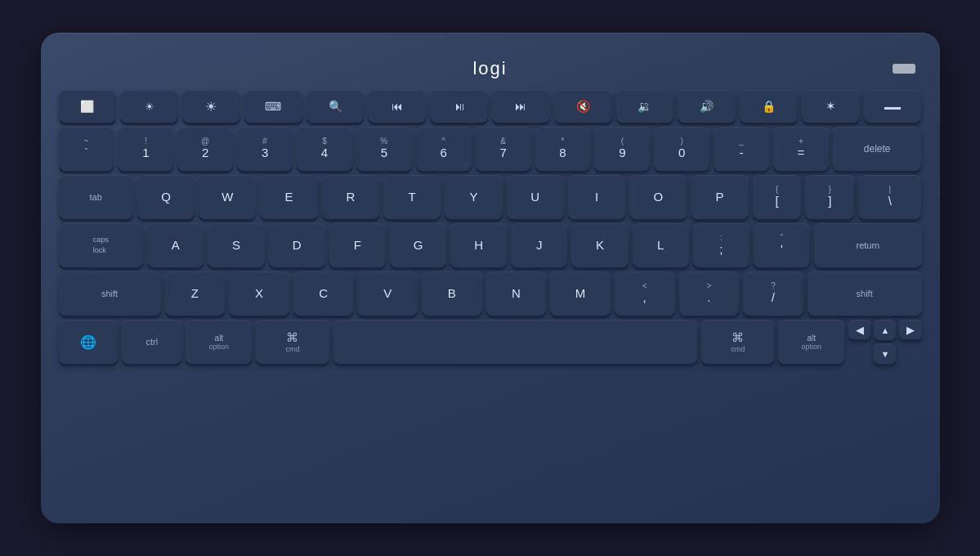 The width and height of the screenshot is (980, 556). I want to click on key-brightness-down: ☀, so click(149, 106).